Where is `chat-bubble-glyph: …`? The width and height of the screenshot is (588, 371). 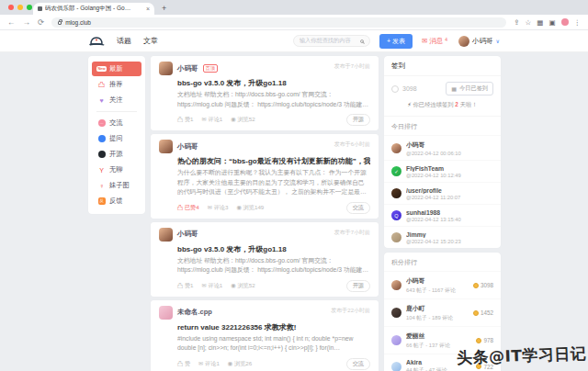 chat-bubble-glyph: … is located at coordinates (102, 123).